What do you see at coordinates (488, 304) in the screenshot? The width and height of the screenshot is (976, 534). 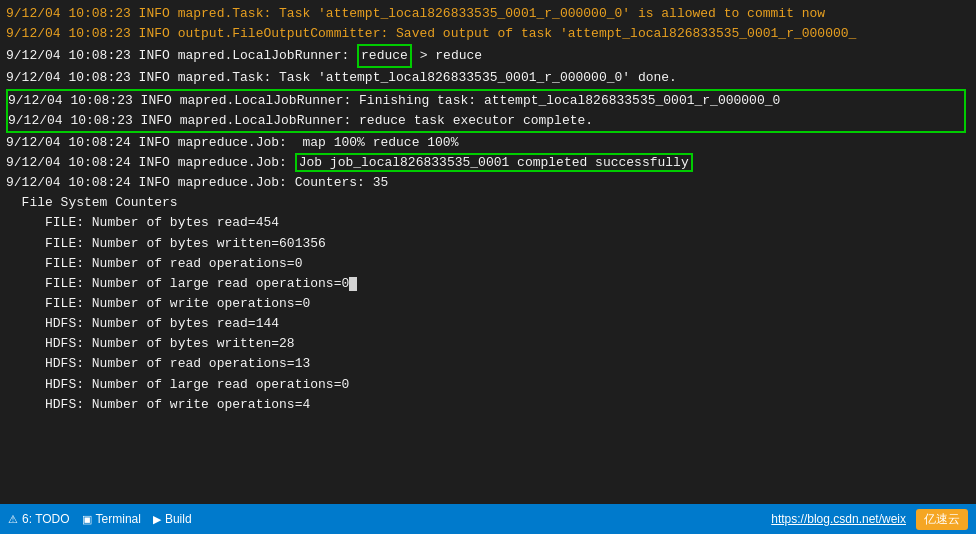 I see `log-line: FILE: Number of write operations=0` at bounding box center [488, 304].